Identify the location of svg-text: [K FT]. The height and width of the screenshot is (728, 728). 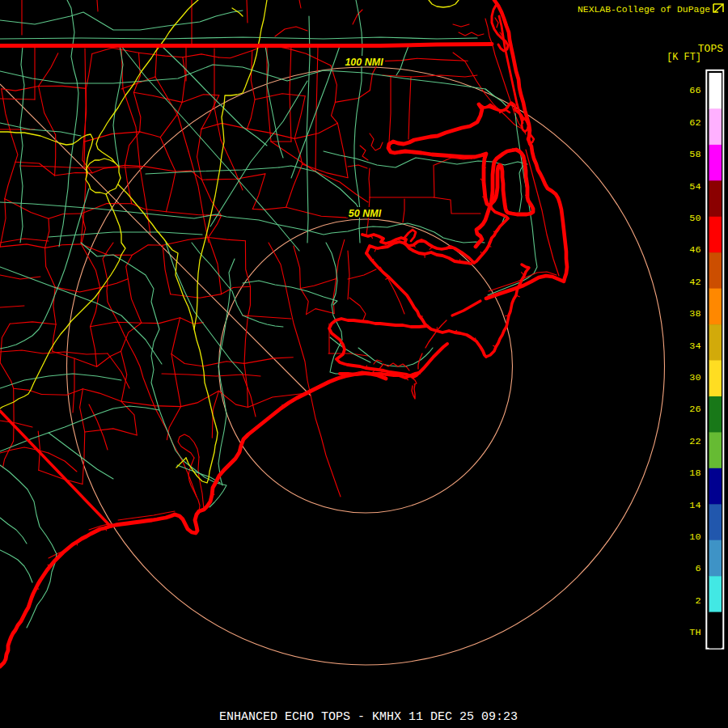
(684, 57).